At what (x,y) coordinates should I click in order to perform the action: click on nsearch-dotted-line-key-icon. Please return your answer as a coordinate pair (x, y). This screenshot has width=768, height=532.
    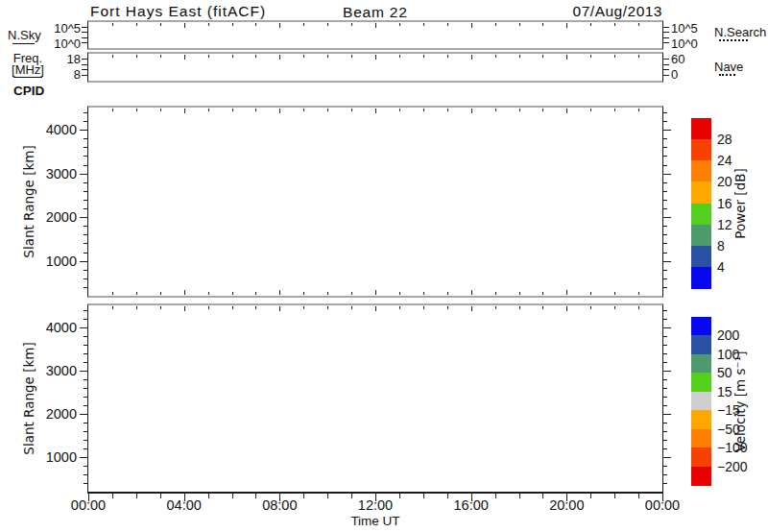
    Looking at the image, I should click on (733, 40).